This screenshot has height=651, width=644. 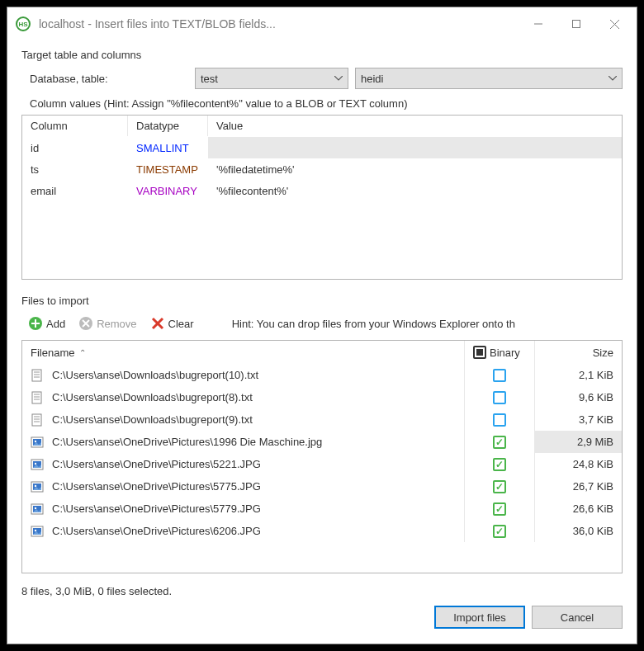 I want to click on cancel-button: Cancel, so click(x=577, y=617).